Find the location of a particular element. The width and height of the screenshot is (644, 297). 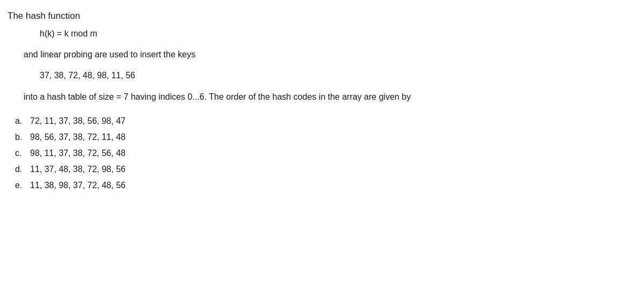

option-text-3: 11, 37, 48, 38, 72, 98, 56 is located at coordinates (78, 169).